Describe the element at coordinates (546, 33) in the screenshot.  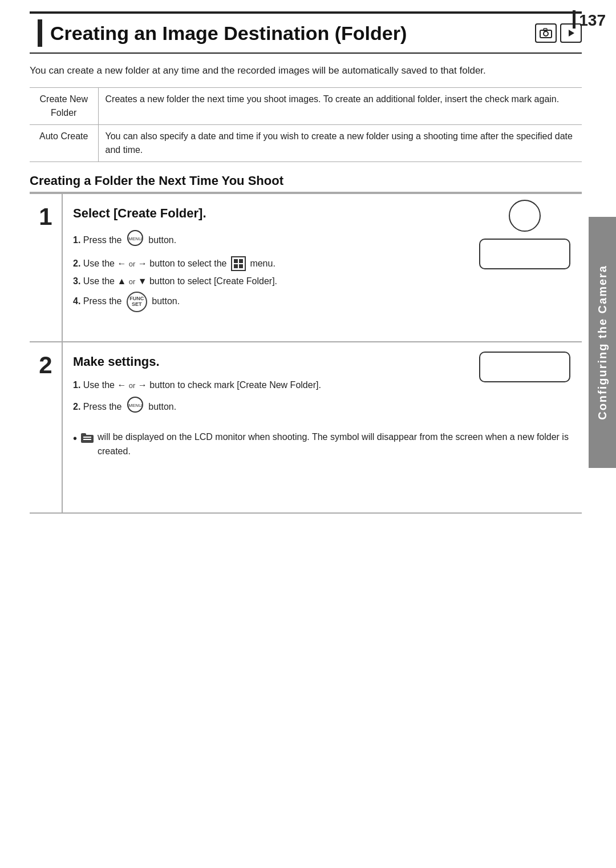
I see `camera-icon` at that location.